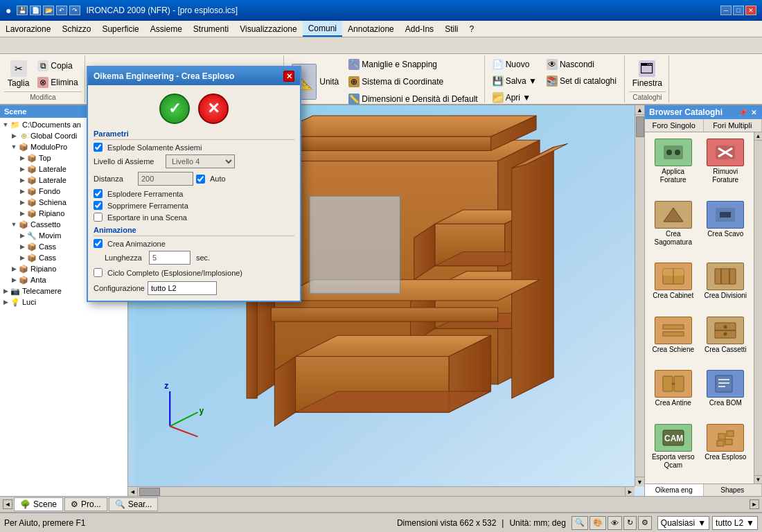 The height and width of the screenshot is (532, 762). Describe the element at coordinates (726, 10) in the screenshot. I see `app-min-button: ─` at that location.